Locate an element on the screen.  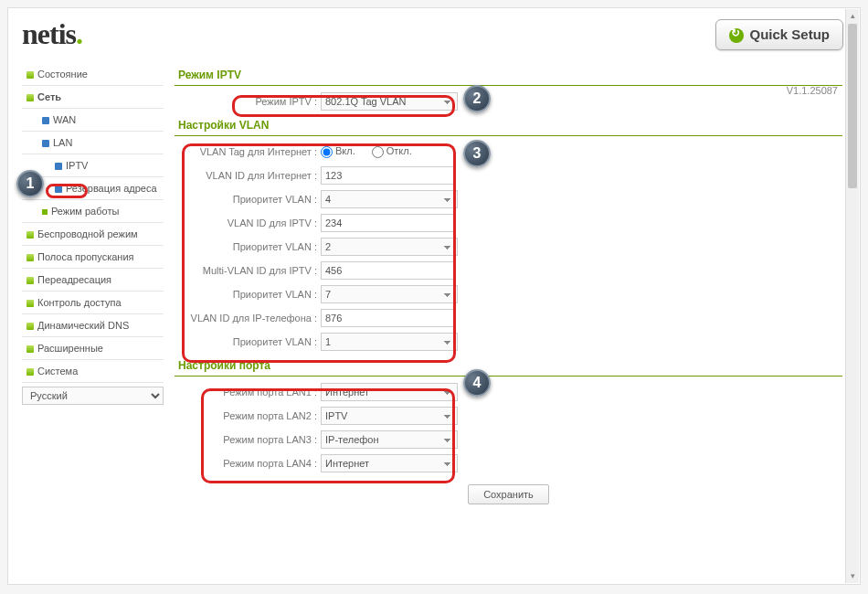
sidebar-label: Расширенные is located at coordinates (70, 348).